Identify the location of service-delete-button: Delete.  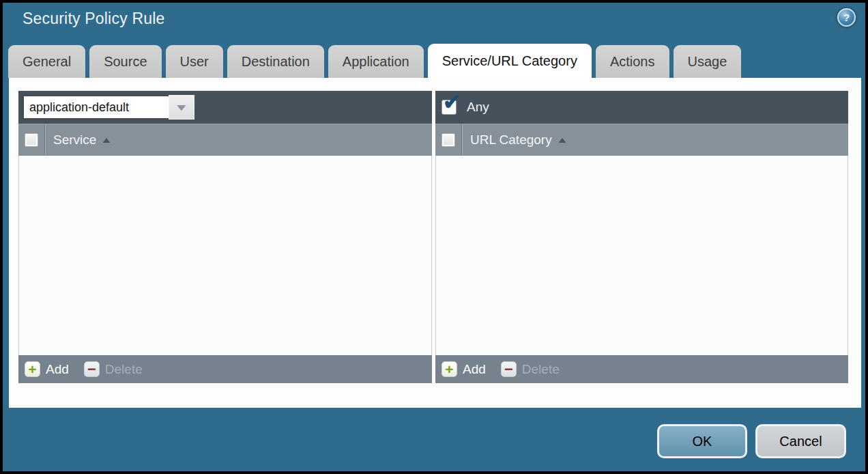
(124, 370).